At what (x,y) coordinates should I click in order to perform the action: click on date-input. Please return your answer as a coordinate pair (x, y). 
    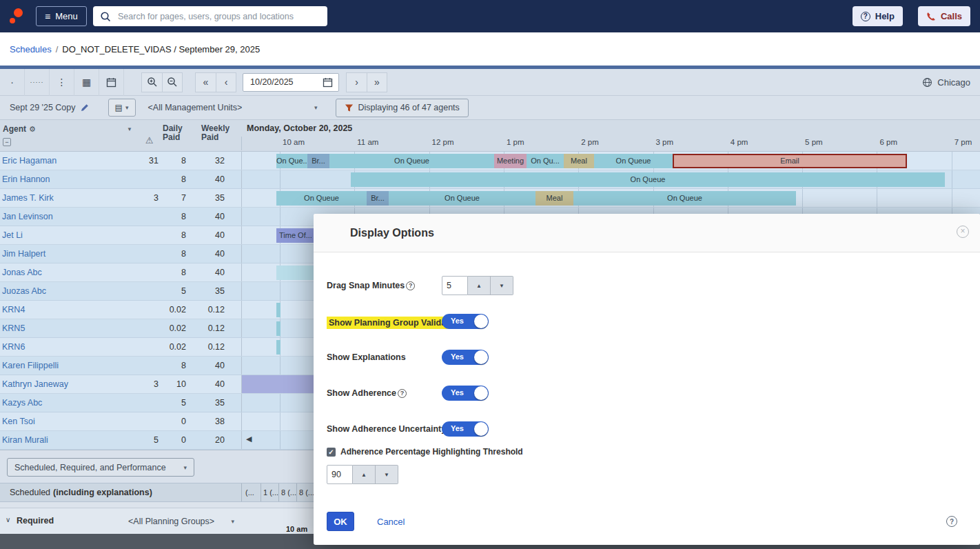
    Looking at the image, I should click on (284, 82).